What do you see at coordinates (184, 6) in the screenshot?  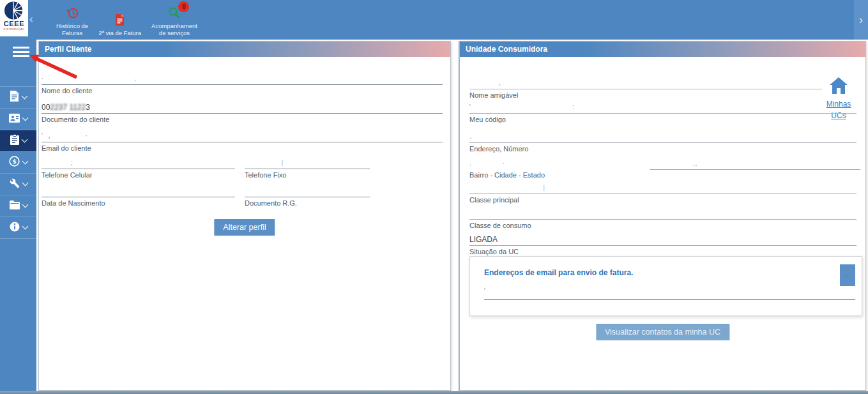 I see `notification-badge: 0` at bounding box center [184, 6].